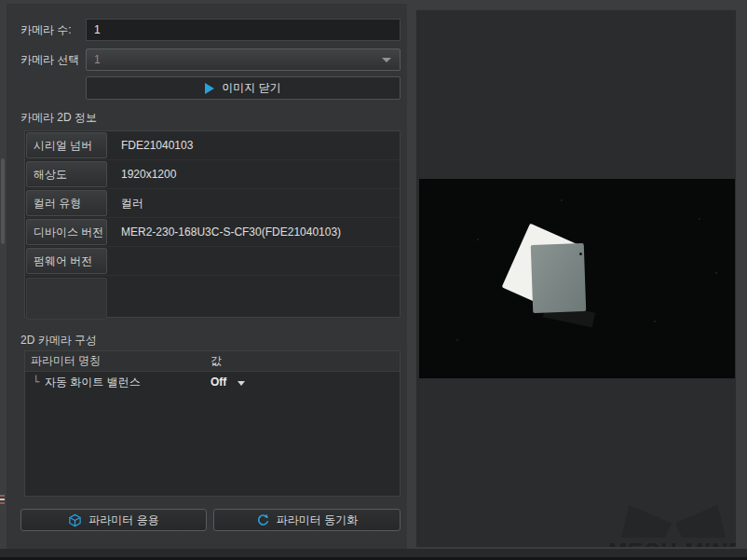 The image size is (747, 560). What do you see at coordinates (263, 520) in the screenshot?
I see `sync-icon` at bounding box center [263, 520].